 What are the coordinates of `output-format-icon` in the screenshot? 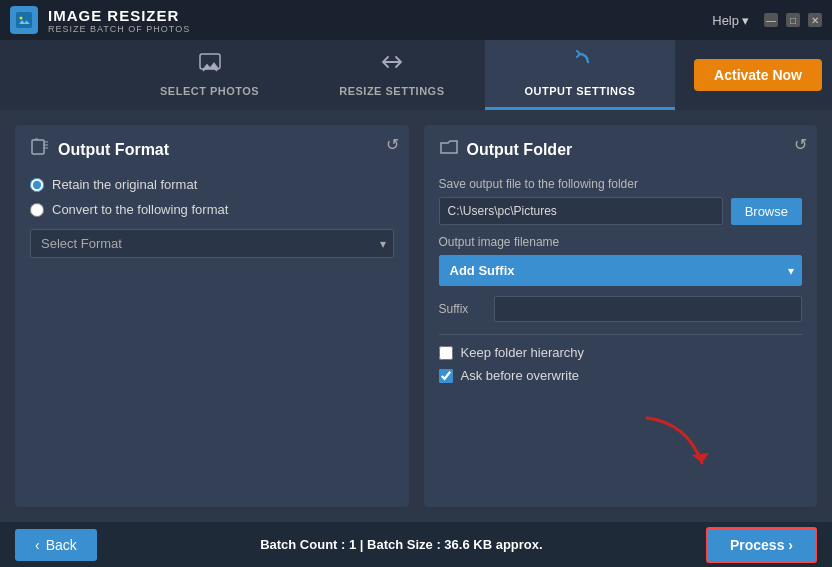 It's located at (40, 150).